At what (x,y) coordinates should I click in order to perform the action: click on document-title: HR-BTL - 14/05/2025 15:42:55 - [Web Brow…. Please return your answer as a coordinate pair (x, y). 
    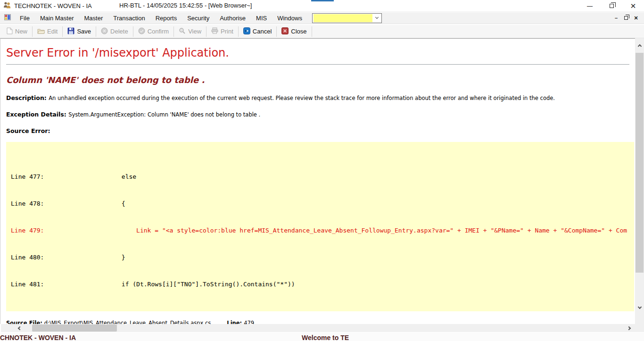
    Looking at the image, I should click on (186, 6).